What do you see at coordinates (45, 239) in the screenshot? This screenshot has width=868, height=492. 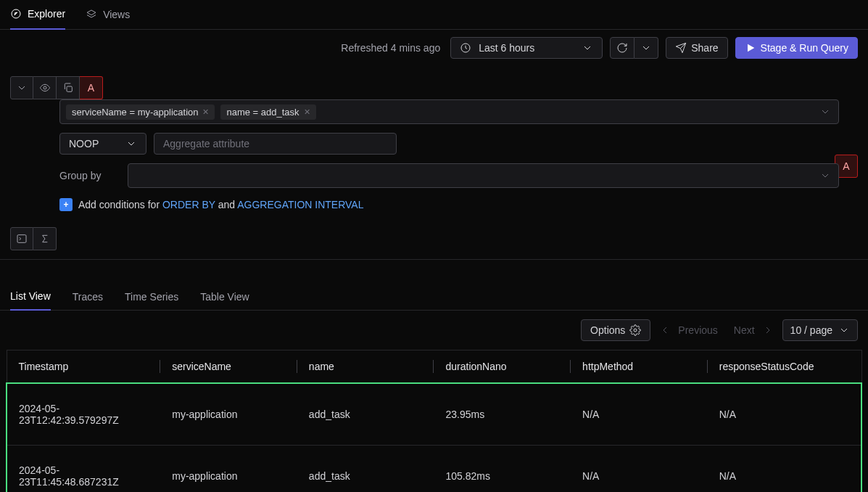 I see `formula-button` at bounding box center [45, 239].